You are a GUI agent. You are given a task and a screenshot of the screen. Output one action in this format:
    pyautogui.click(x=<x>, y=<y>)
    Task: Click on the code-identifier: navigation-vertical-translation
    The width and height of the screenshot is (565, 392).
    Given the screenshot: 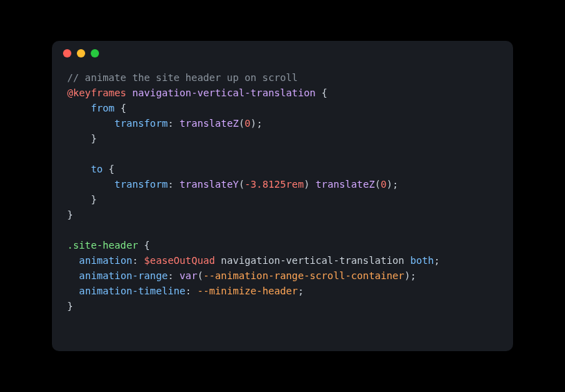 What is the action you would take?
    pyautogui.click(x=313, y=260)
    